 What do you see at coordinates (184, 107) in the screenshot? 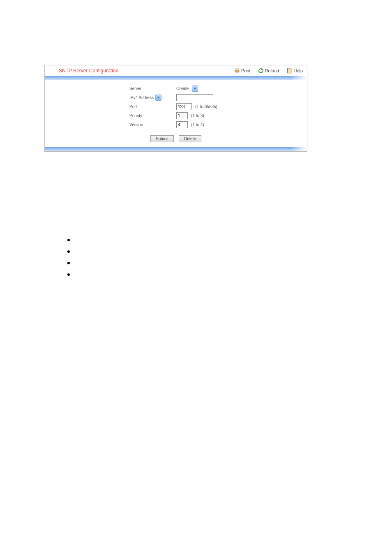
I see `port-input` at bounding box center [184, 107].